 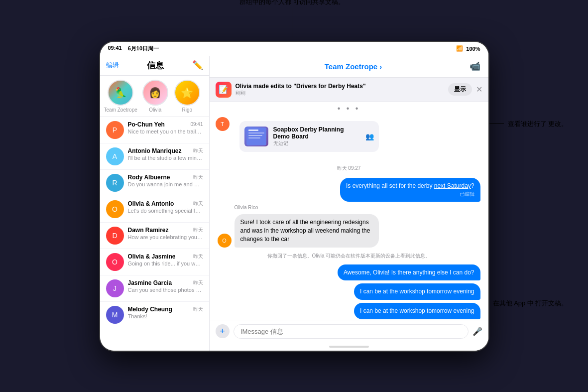 I want to click on notification-icon: 📝, so click(x=224, y=90).